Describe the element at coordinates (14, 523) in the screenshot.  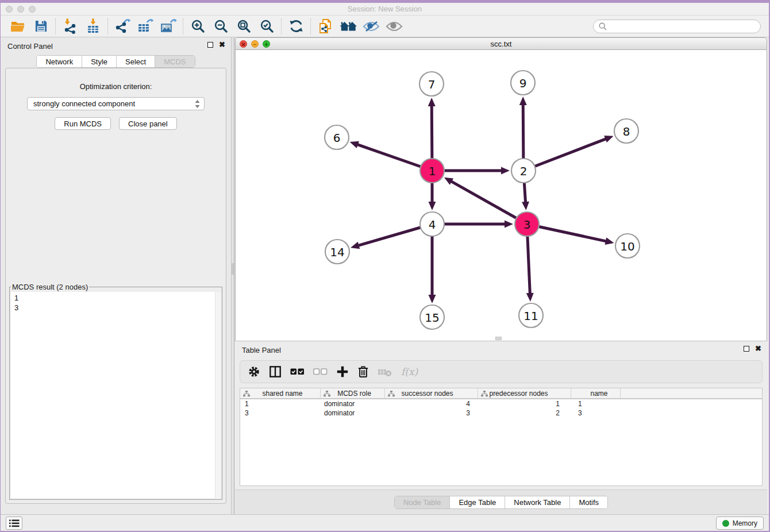
I see `task-history-button` at that location.